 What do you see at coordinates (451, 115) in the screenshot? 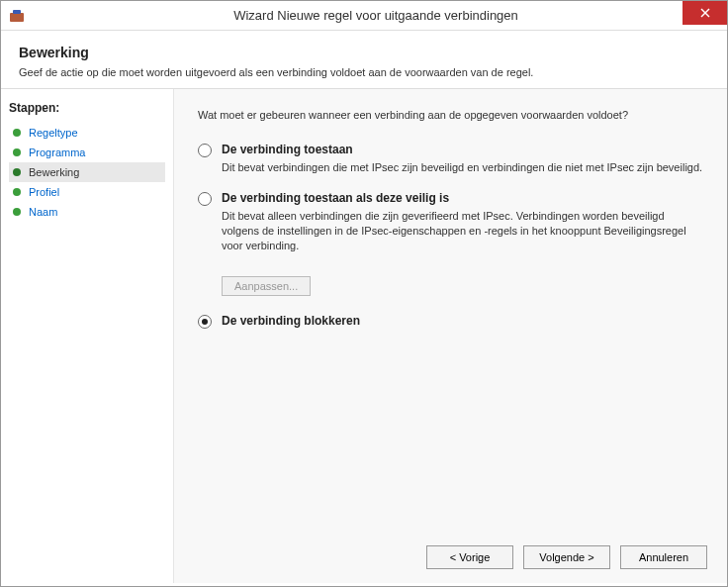
I see `question-text: Wat moet er gebeuren wanneer een verbind…` at bounding box center [451, 115].